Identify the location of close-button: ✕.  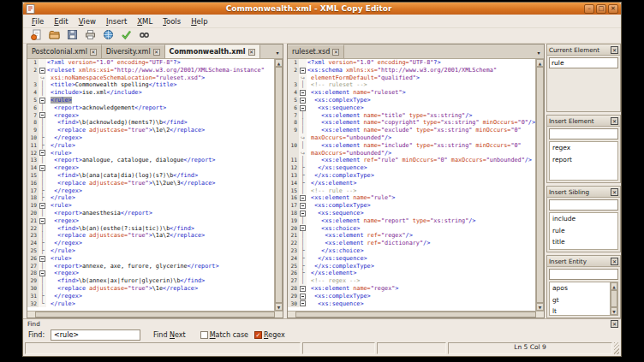
(613, 9).